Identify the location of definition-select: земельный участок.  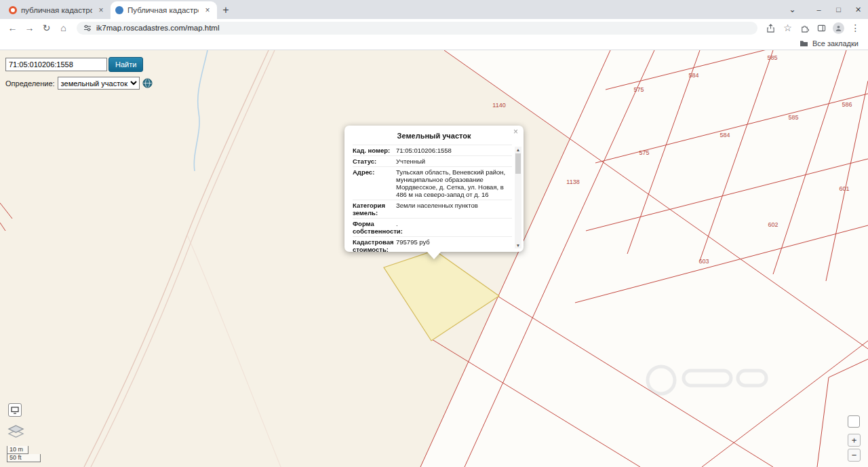
(99, 83).